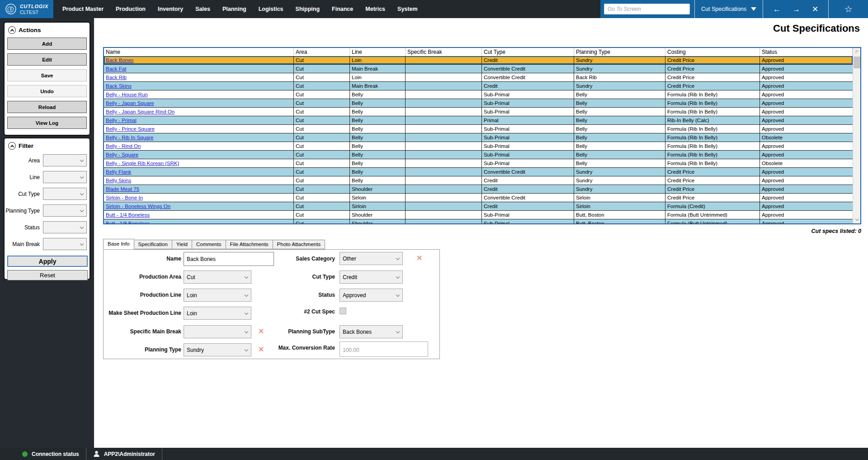 The width and height of the screenshot is (868, 460). I want to click on table-row: Belly - Japan SquareCutBellySub-PrimalBe…, so click(478, 103).